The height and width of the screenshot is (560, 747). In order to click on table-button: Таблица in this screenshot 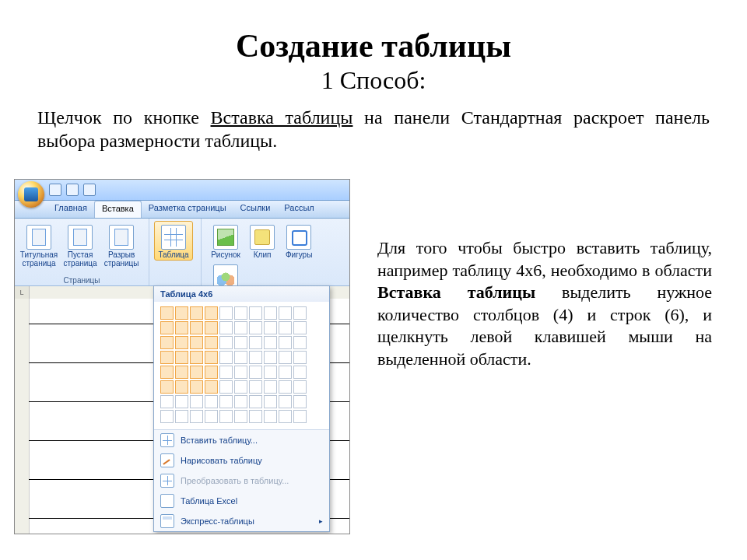, I will do `click(174, 241)`.